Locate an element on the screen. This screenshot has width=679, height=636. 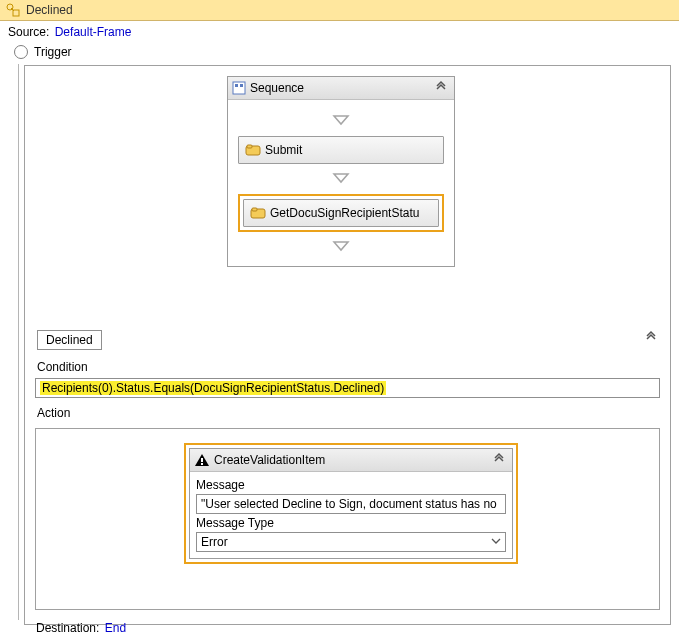
condition-value: Recipients(0).Status.Equals(DocuSignReci… is located at coordinates (213, 388).